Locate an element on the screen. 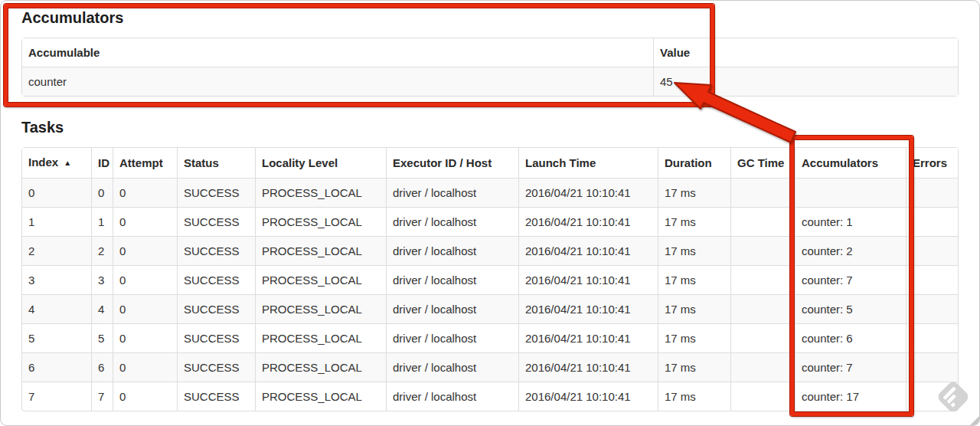 This screenshot has height=426, width=980. table-row: 660SUCCESSPROCESS_LOCALdriver / localhos… is located at coordinates (490, 367).